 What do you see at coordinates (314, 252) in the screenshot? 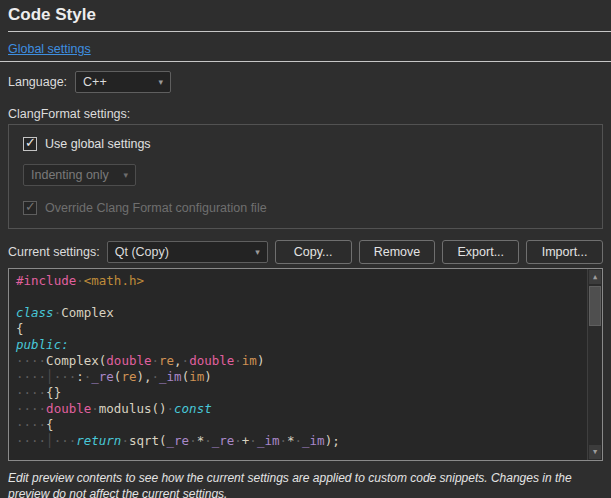
I see `copy-button: Copy...` at bounding box center [314, 252].